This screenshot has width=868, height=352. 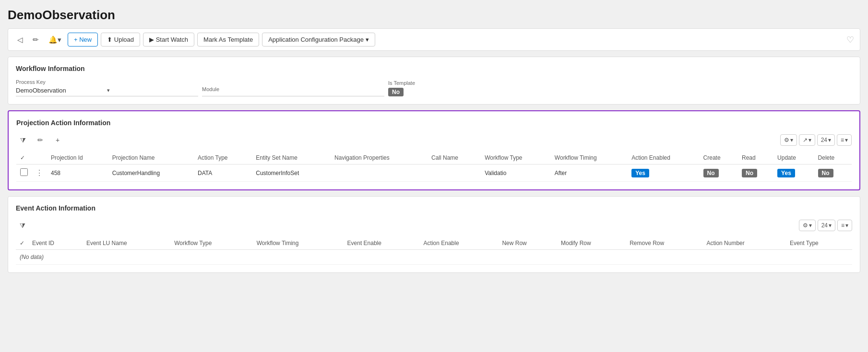 I want to click on is-template-field: Is Template No, so click(x=620, y=88).